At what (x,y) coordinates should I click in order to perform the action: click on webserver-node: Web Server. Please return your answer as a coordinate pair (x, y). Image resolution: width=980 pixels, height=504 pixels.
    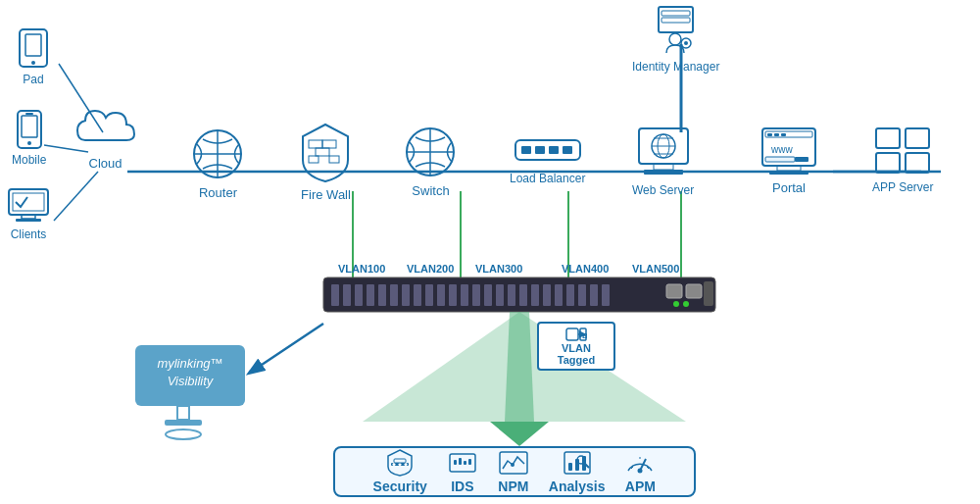
    Looking at the image, I should click on (662, 161).